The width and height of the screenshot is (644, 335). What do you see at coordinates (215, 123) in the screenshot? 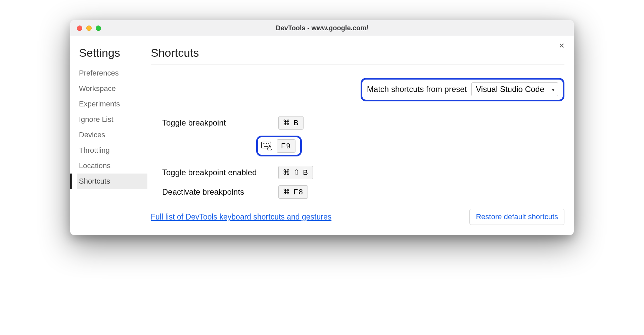
I see `shortcut-label: Toggle breakpoint` at bounding box center [215, 123].